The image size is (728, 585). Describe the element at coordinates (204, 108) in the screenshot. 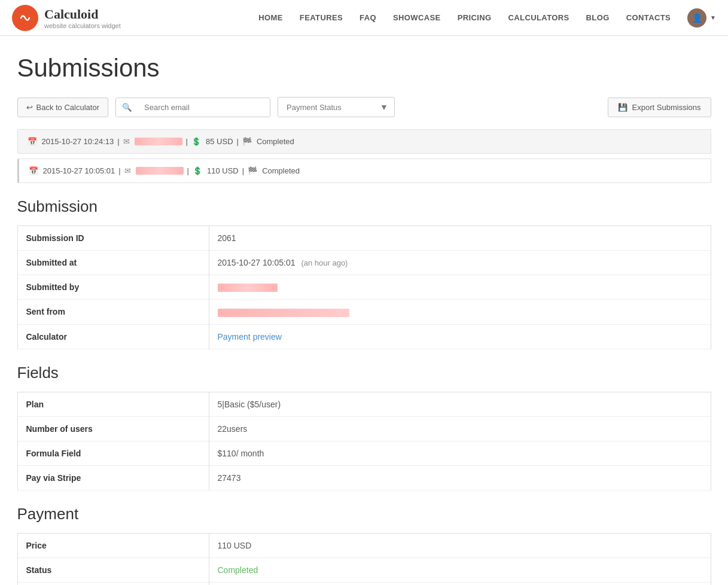

I see `search-input` at that location.